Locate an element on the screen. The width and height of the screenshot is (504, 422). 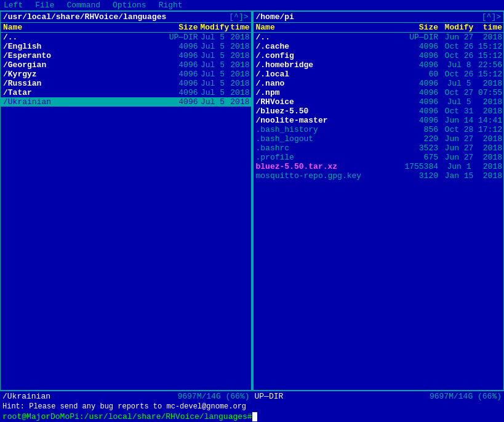
file-name: /.nano is located at coordinates (330, 84).